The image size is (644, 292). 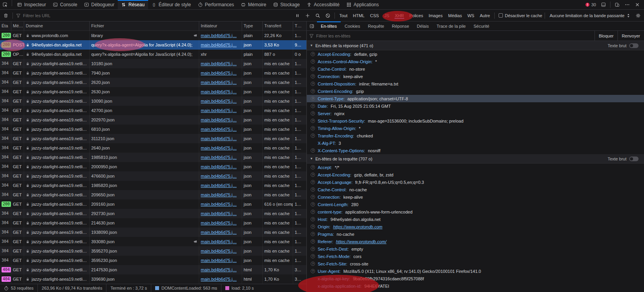 I want to click on tab-performances: Performances, so click(x=216, y=5).